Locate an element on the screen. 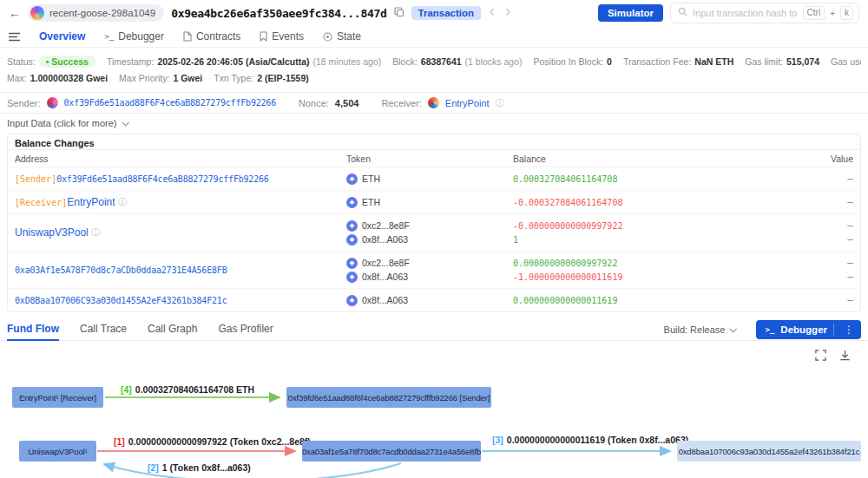 The height and width of the screenshot is (478, 868). debugger-button: >_ Debugger ⋮ is located at coordinates (809, 330).